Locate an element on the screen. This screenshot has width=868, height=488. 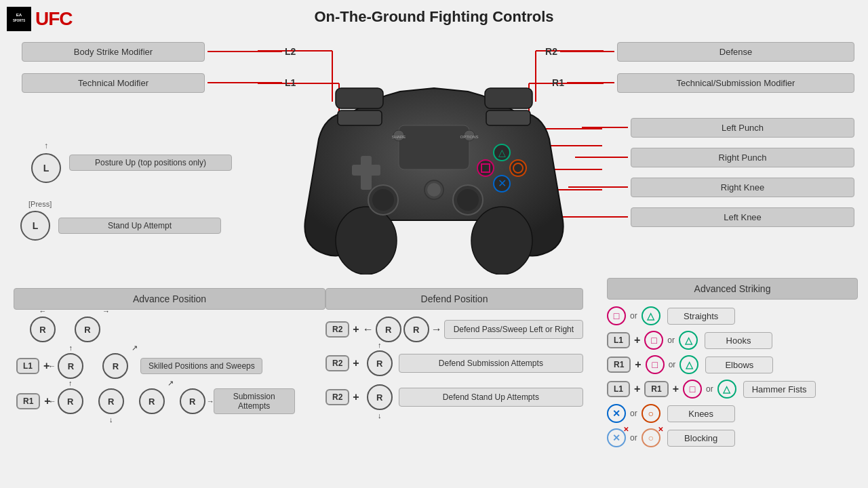
sub-r3: R is located at coordinates (152, 401).